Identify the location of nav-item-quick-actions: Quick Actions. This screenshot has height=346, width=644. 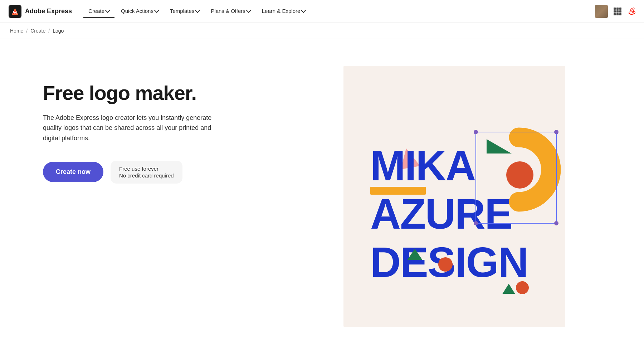
(140, 11).